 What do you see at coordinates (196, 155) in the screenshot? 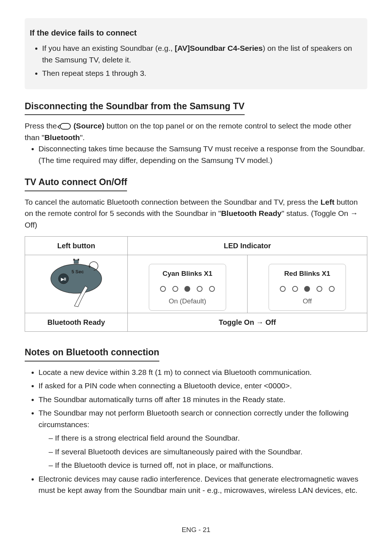
I see `disconnect-list: Disconnecting takes time because the Sam…` at bounding box center [196, 155].